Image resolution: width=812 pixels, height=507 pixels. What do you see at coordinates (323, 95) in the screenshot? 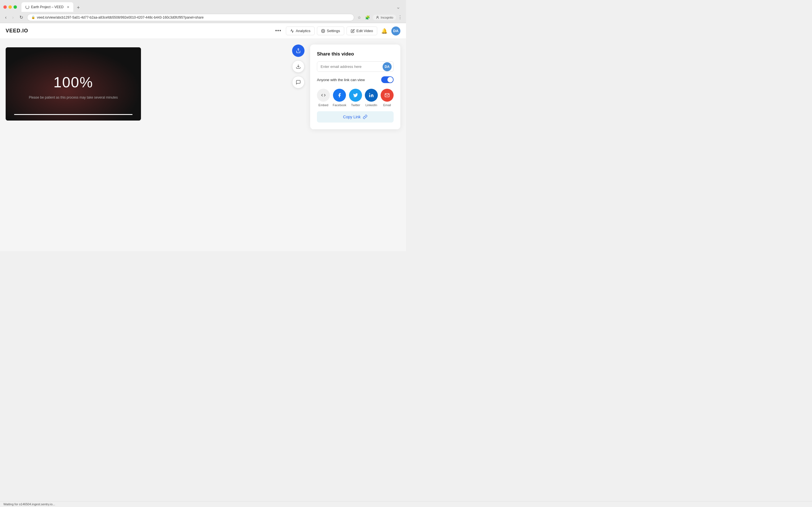
I see `embed-icon` at bounding box center [323, 95].